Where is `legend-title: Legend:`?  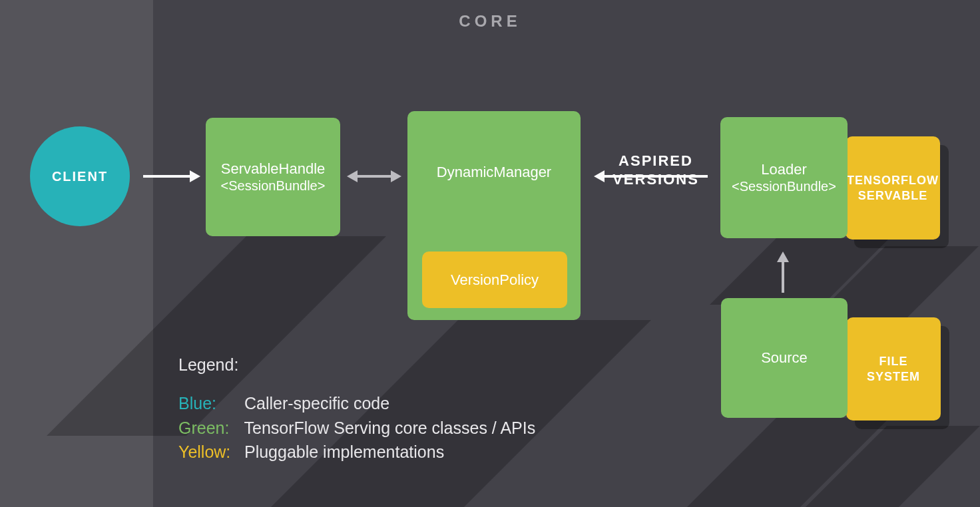 legend-title: Legend: is located at coordinates (357, 365).